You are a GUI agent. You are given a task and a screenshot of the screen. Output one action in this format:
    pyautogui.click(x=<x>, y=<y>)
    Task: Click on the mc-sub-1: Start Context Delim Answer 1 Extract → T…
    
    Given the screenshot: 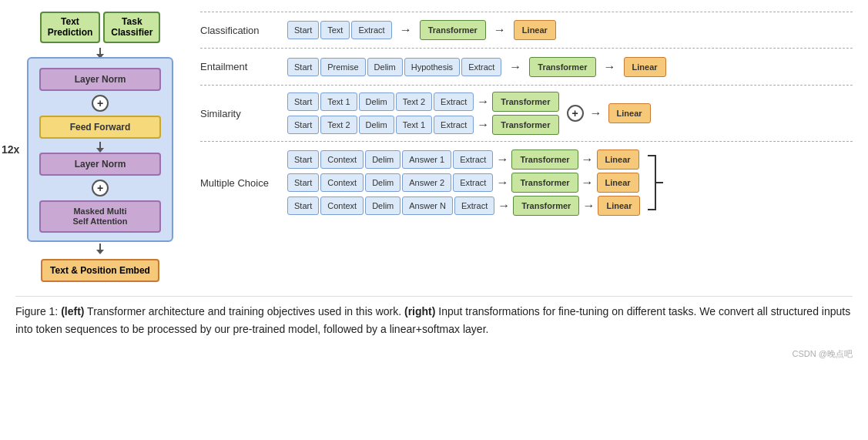 What is the action you would take?
    pyautogui.click(x=464, y=160)
    